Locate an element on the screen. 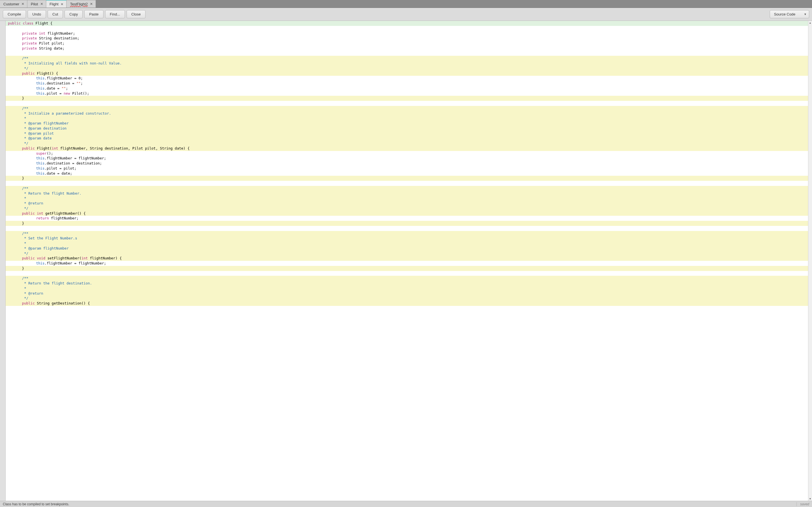 The image size is (812, 507). code-line: private String destination; is located at coordinates (407, 38).